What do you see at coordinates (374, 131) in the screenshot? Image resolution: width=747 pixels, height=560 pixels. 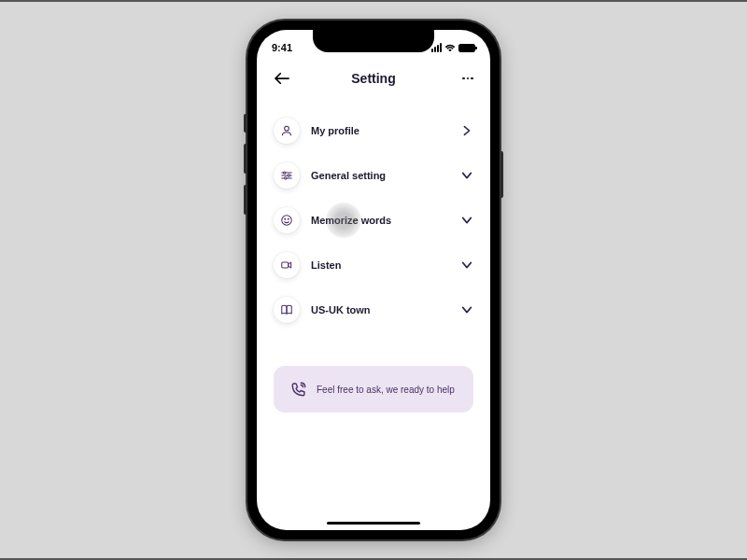 I see `settings-row-my-profile: My profile` at bounding box center [374, 131].